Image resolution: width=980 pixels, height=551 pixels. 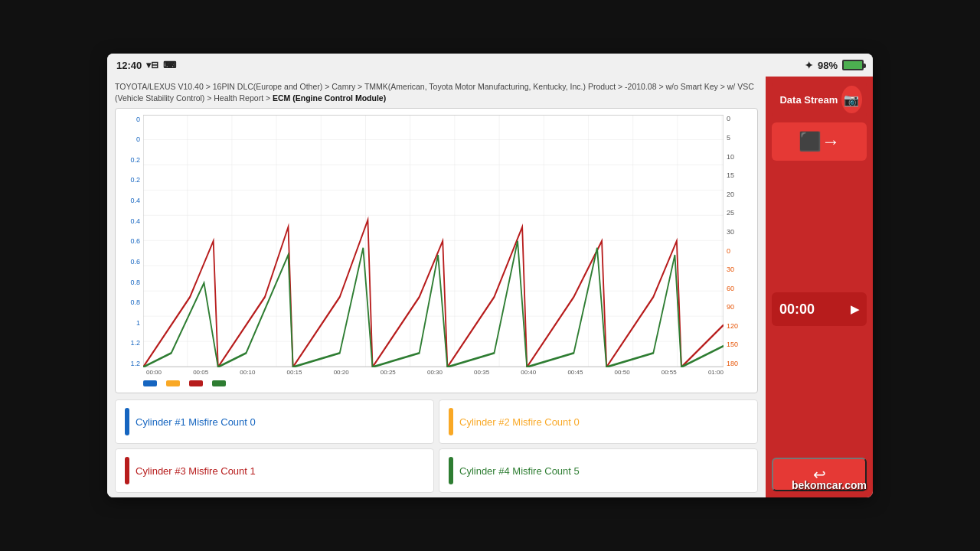 I want to click on legend-cyl3, so click(x=196, y=383).